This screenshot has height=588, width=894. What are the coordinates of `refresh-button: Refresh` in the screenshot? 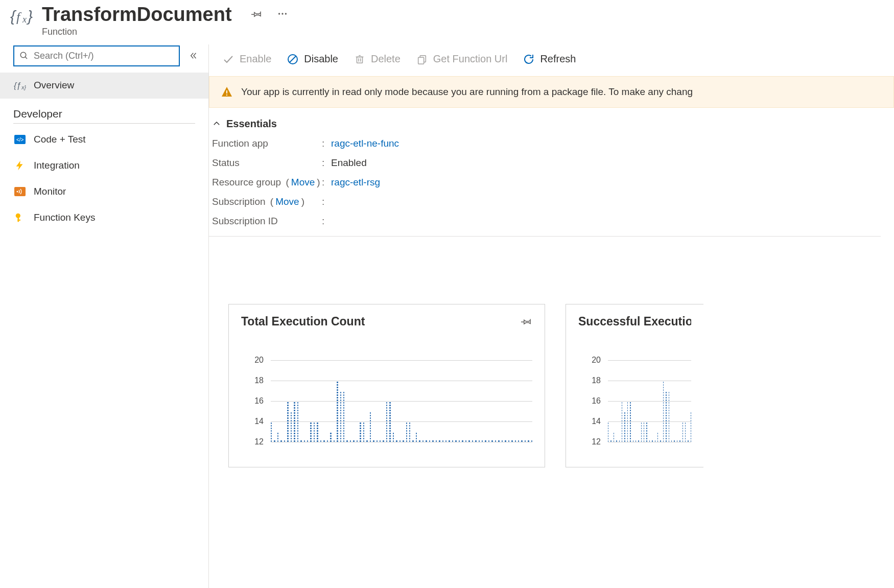 It's located at (549, 59).